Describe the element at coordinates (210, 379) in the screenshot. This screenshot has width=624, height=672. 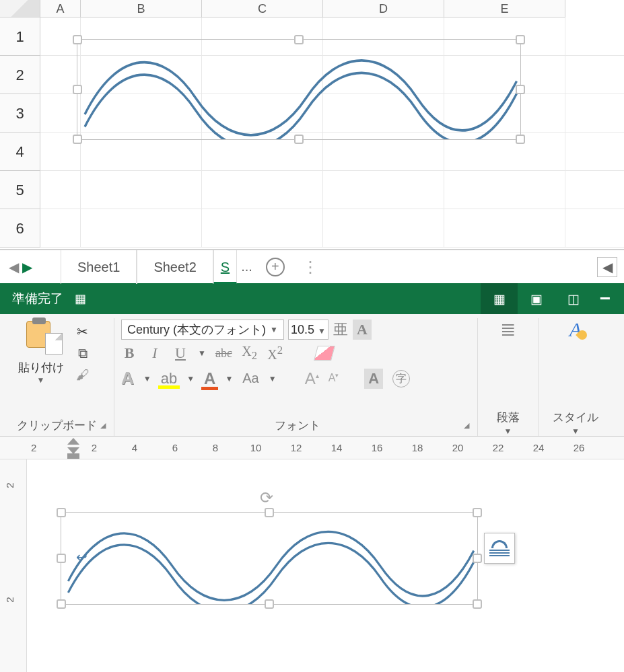
I see `font-color-icon: A` at that location.